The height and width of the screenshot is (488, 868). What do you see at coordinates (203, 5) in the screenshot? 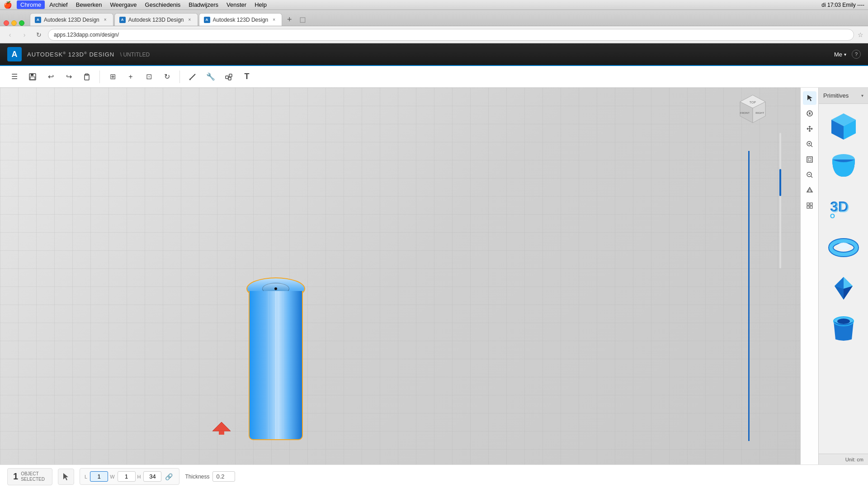
I see `menu-bladwijzers: Bladwijzers` at bounding box center [203, 5].